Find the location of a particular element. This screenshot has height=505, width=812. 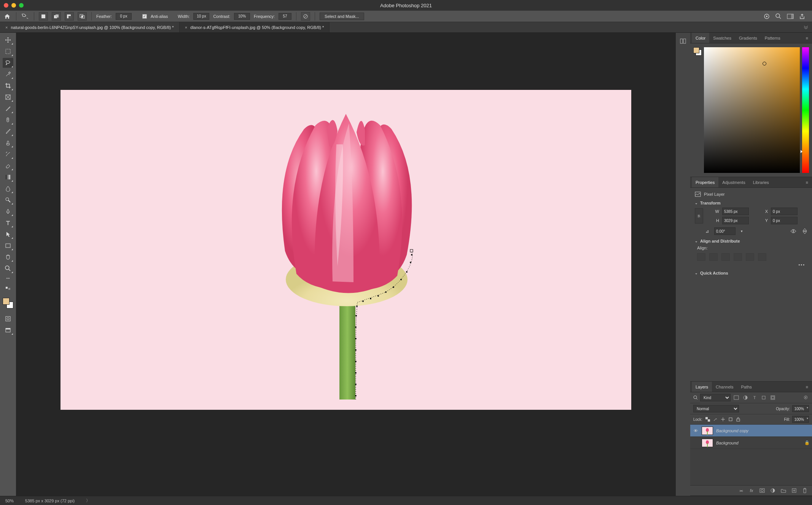

color-tab: Color is located at coordinates (701, 38).